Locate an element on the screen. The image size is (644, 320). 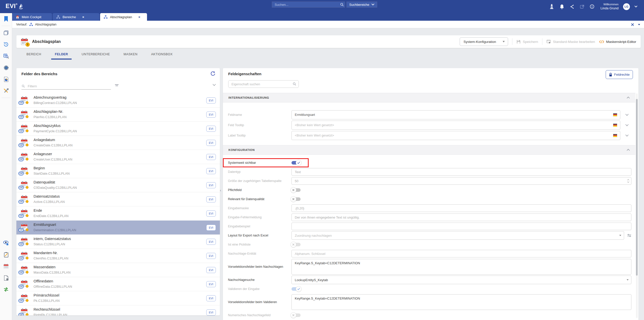
tab-bereiche: Bereiche × is located at coordinates (76, 17).